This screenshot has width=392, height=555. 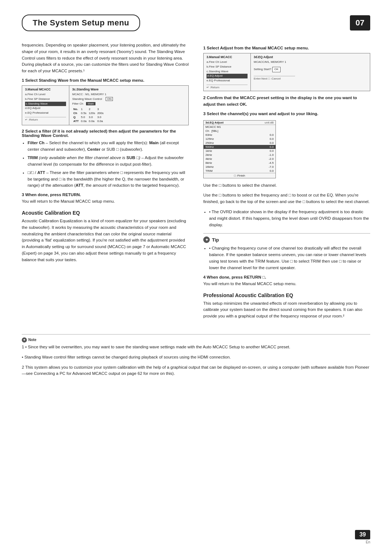 What do you see at coordinates (105, 213) in the screenshot?
I see `section1-title: Acoustic Calibration EQ` at bounding box center [105, 213].